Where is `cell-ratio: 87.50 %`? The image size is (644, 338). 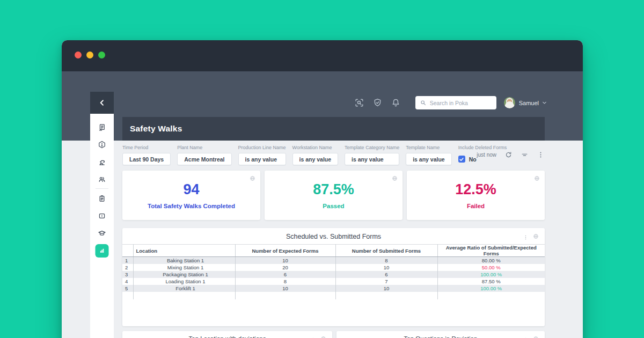 cell-ratio: 87.50 % is located at coordinates (491, 281).